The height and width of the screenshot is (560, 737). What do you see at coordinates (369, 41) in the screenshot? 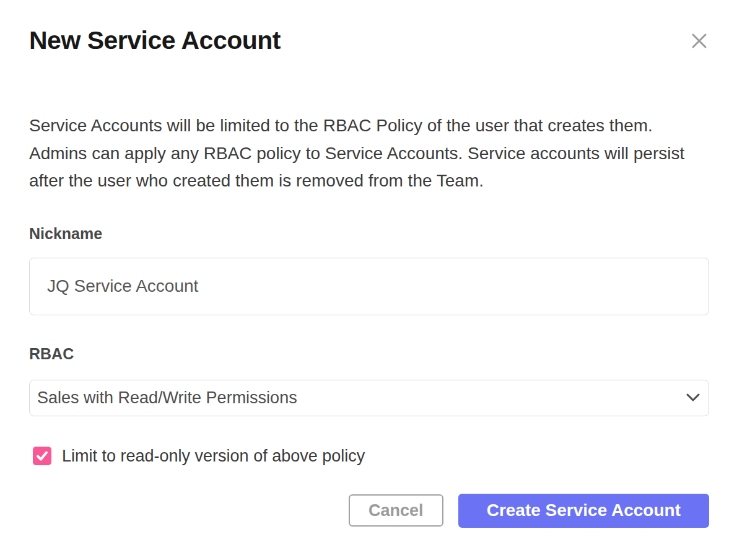
I see `modal-header: New Service Account` at bounding box center [369, 41].